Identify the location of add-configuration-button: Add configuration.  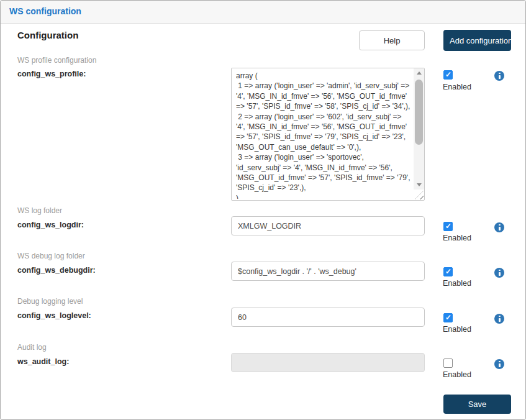
(477, 40).